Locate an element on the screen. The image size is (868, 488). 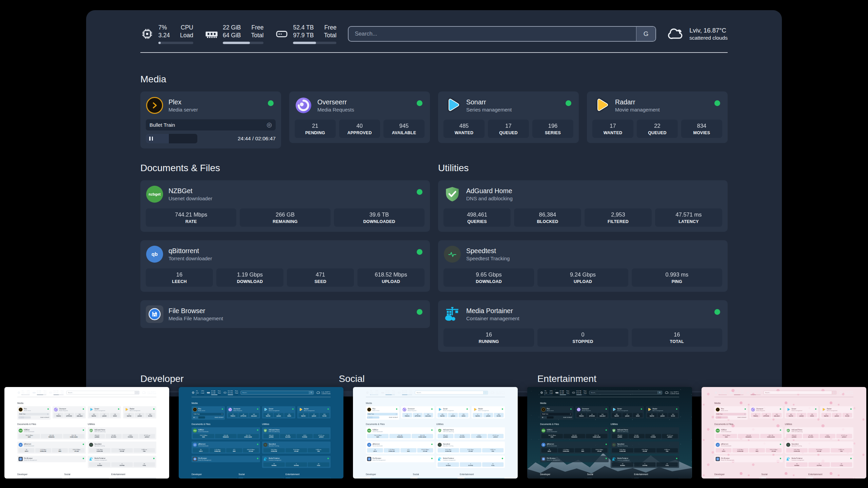
pause-icon is located at coordinates (717, 418).